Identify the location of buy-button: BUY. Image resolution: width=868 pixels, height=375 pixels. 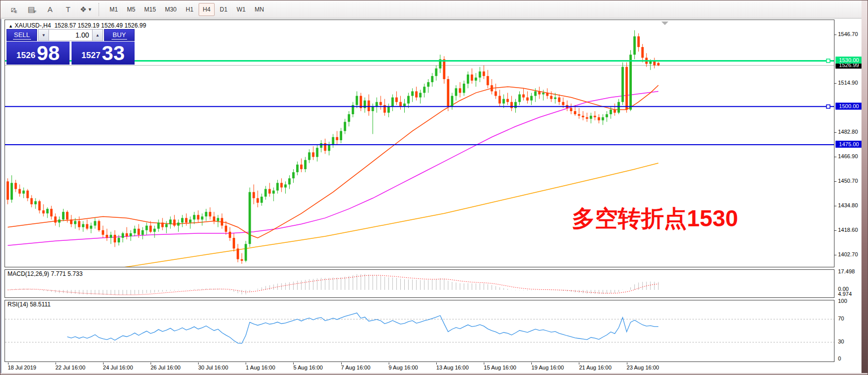
(119, 35).